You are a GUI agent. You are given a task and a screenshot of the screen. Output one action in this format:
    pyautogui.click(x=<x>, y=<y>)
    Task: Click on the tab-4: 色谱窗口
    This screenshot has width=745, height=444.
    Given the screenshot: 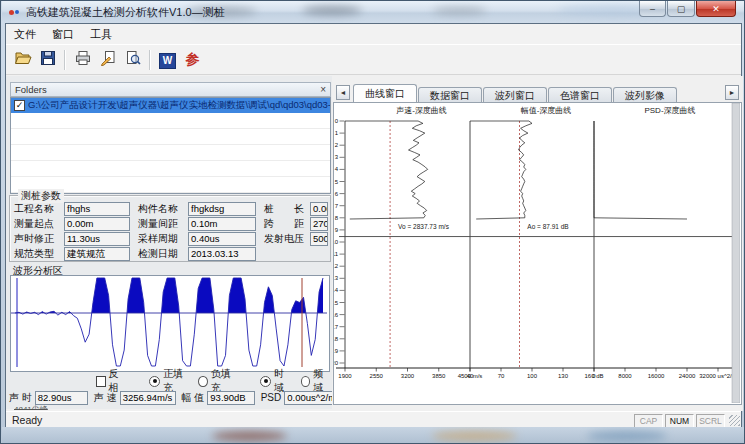 What is the action you would take?
    pyautogui.click(x=580, y=94)
    